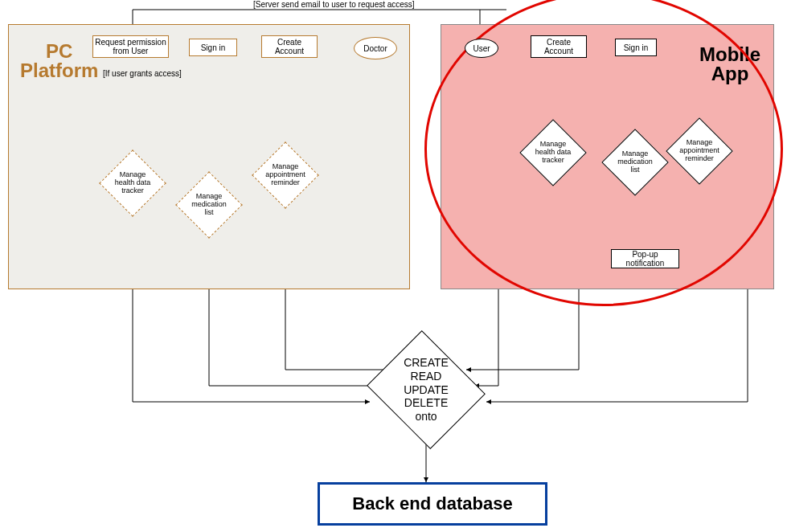  What do you see at coordinates (481, 48) in the screenshot?
I see `user-label: User` at bounding box center [481, 48].